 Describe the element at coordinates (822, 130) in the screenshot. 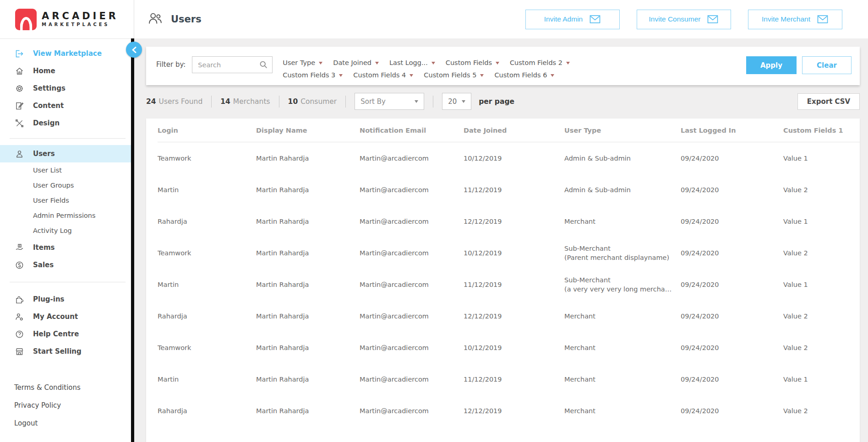

I see `table-column-header: Custom Fields 1` at that location.